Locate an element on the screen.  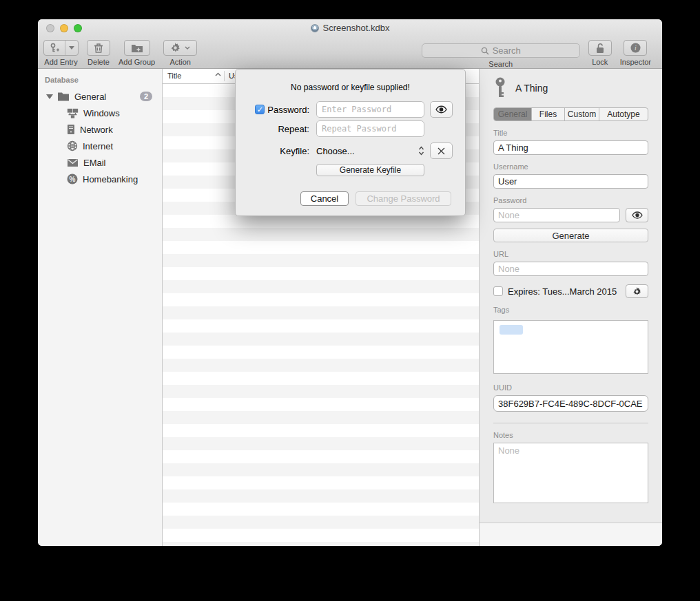
unlock-icon is located at coordinates (600, 48).